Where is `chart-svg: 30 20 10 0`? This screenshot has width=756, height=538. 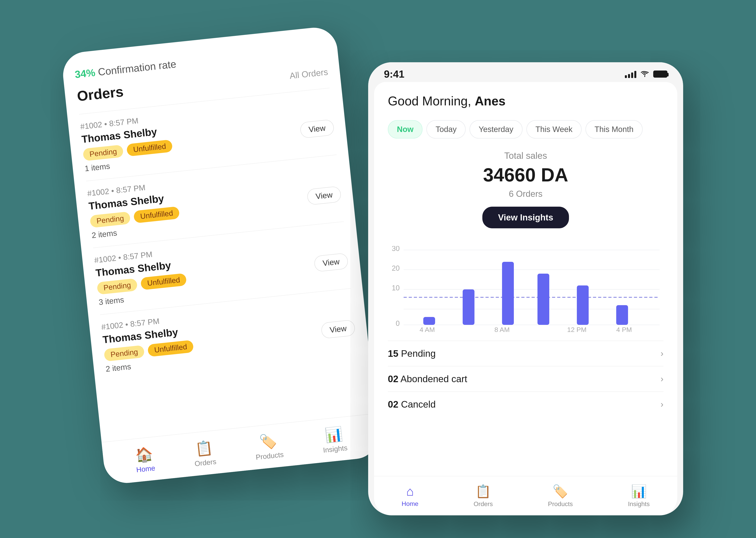 chart-svg: 30 20 10 0 is located at coordinates (526, 290).